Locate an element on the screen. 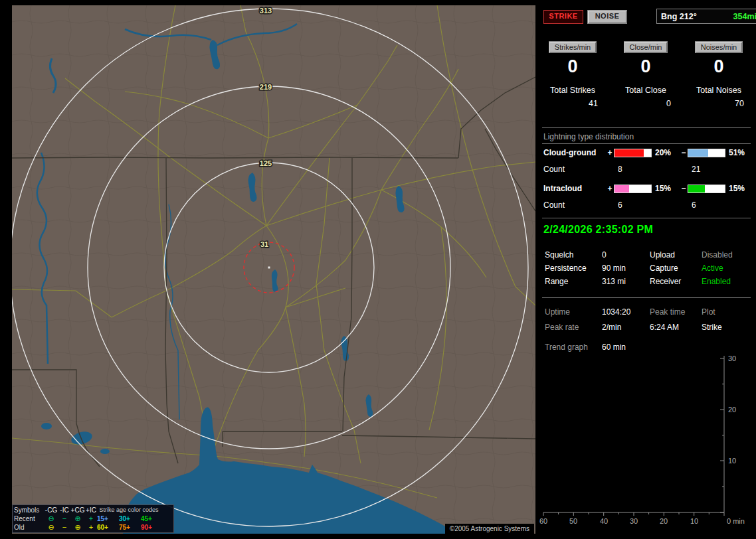 This screenshot has width=756, height=539. copyright-text: ©2005 Astrogenic Systems is located at coordinates (490, 528).